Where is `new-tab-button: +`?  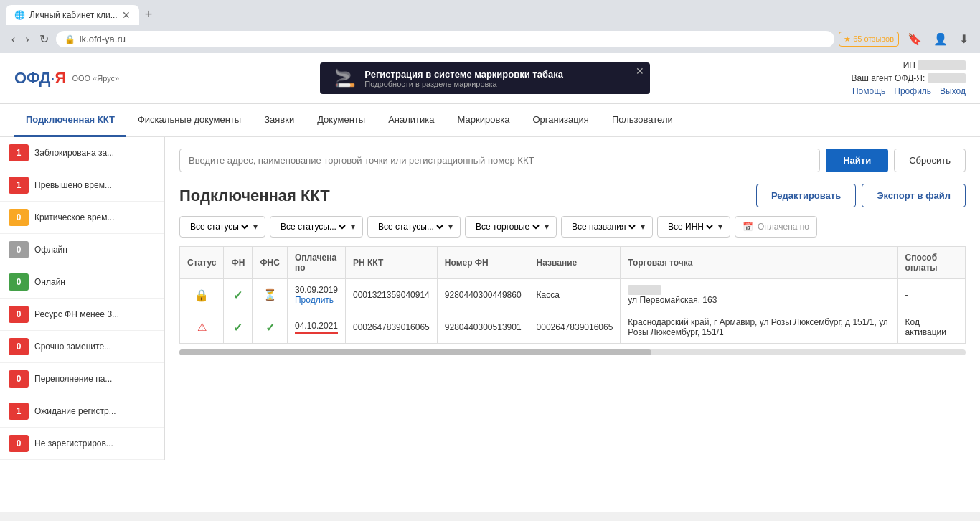
new-tab-button: + is located at coordinates (149, 14).